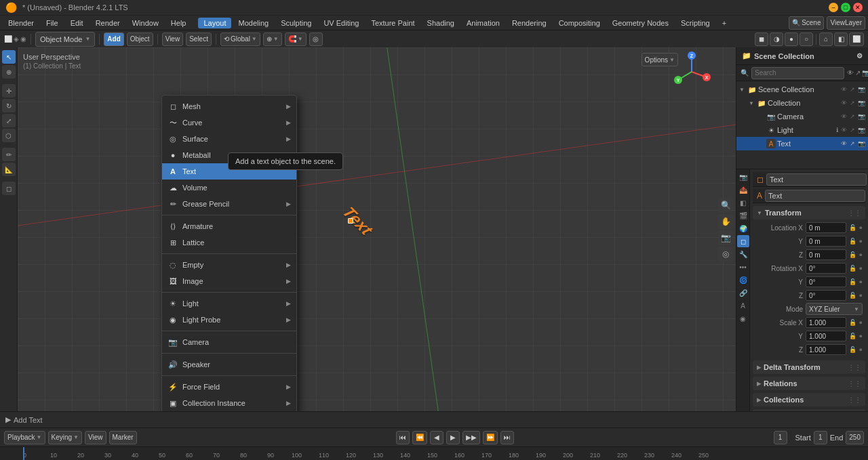 The image size is (868, 460). What do you see at coordinates (434, 453) in the screenshot?
I see `timeline-ruler: 0 10 20 30 40 50 60 70 80 90 100 110 120…` at bounding box center [434, 453].